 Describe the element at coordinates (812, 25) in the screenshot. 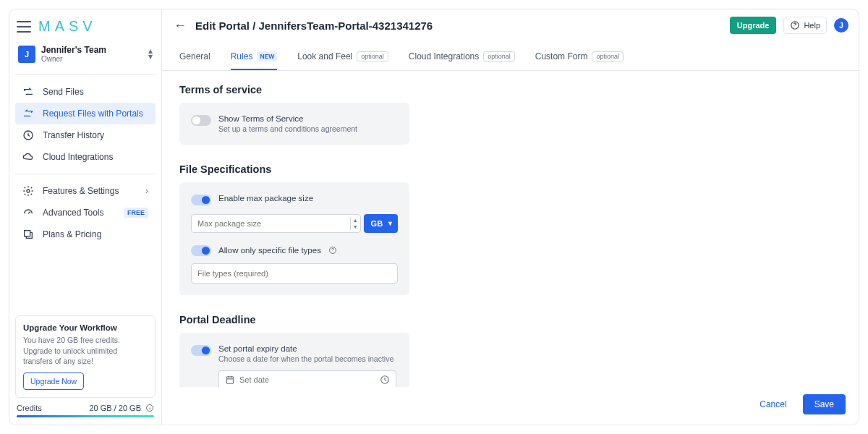

I see `help-label: Help` at that location.